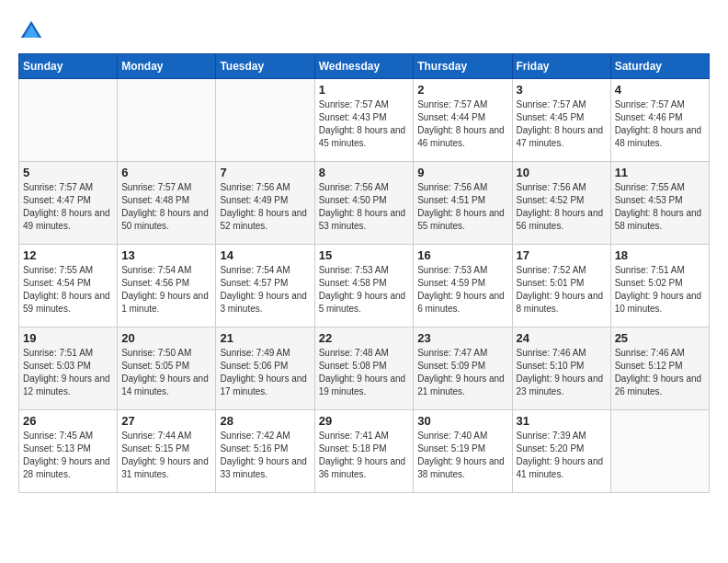 The width and height of the screenshot is (728, 563). What do you see at coordinates (364, 339) in the screenshot?
I see `day-number: 22` at bounding box center [364, 339].